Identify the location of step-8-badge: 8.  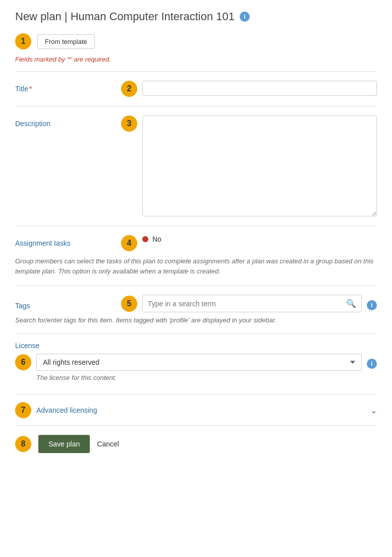
(23, 444).